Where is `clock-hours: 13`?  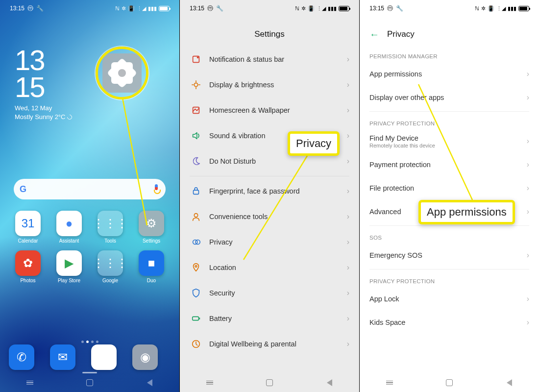 clock-hours: 13 is located at coordinates (43, 60).